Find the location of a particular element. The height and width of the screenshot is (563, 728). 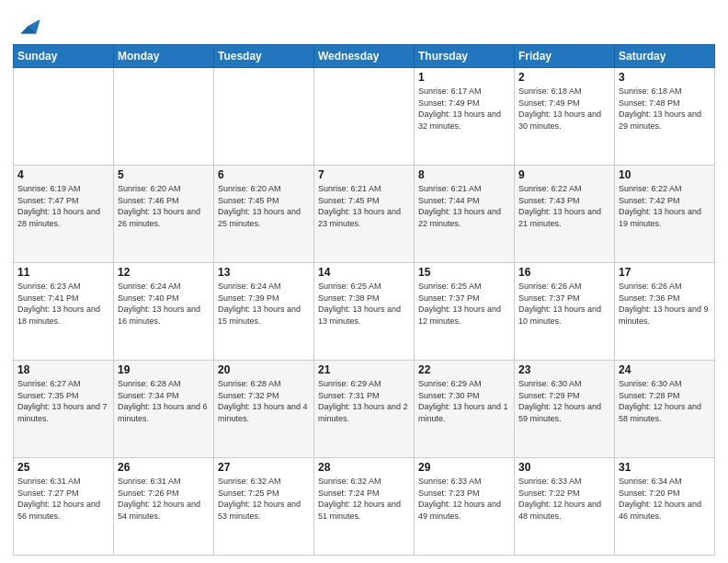

calendar-cell: 20Sunrise: 6:28 AMSunset: 7:32 PMDayligh… is located at coordinates (265, 409).